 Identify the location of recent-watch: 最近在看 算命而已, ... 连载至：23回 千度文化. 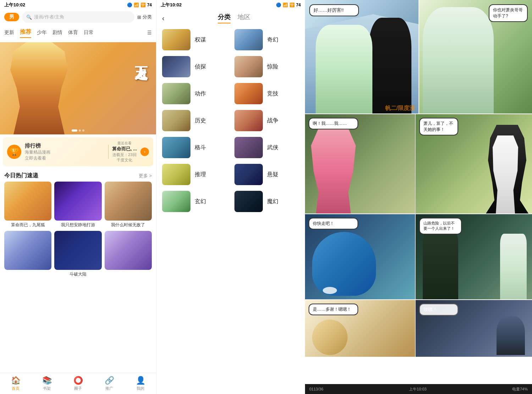
(124, 152).